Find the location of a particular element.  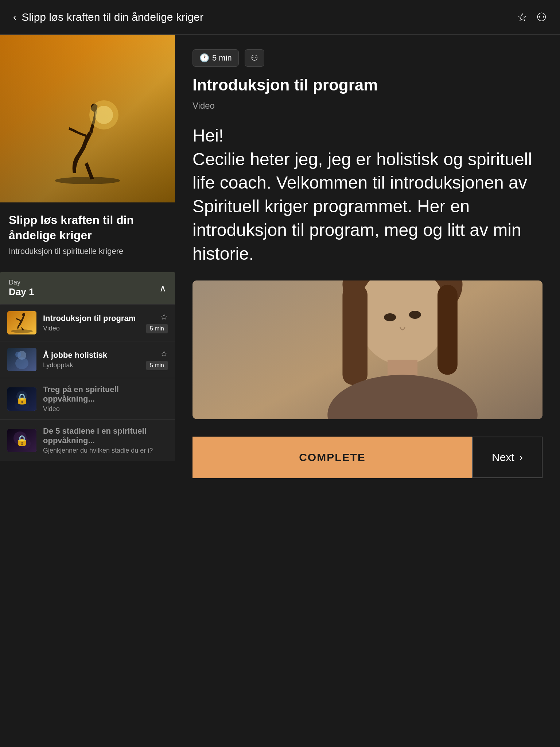

back-button: ‹ is located at coordinates (15, 17).